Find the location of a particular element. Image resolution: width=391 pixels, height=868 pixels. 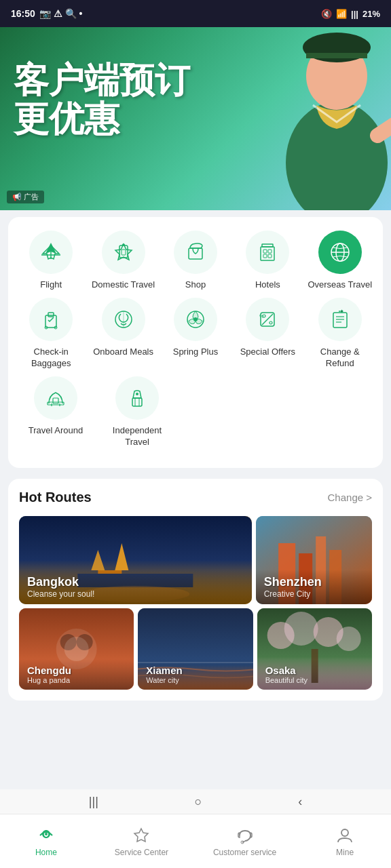

quick-menu-flight: Flight is located at coordinates (51, 260).